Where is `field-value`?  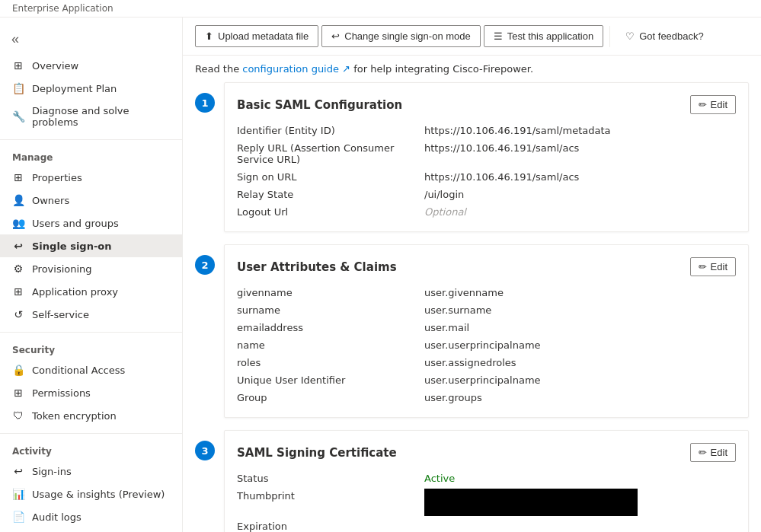 field-value is located at coordinates (580, 525).